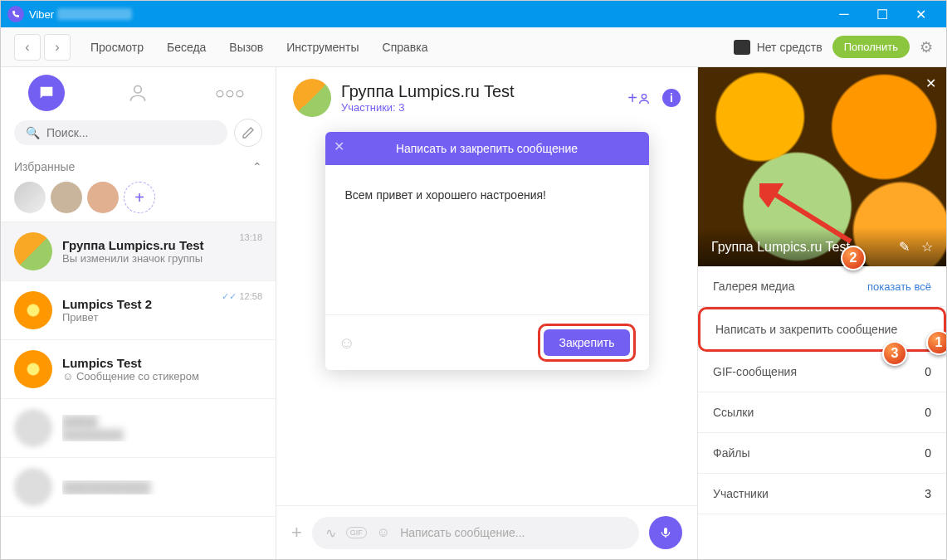  I want to click on tab-contacts, so click(138, 93).